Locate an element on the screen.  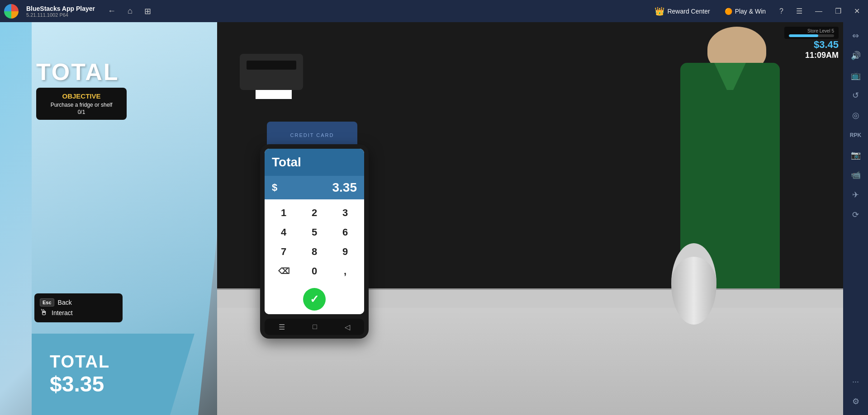
pos-key-1: 1 is located at coordinates (284, 212).